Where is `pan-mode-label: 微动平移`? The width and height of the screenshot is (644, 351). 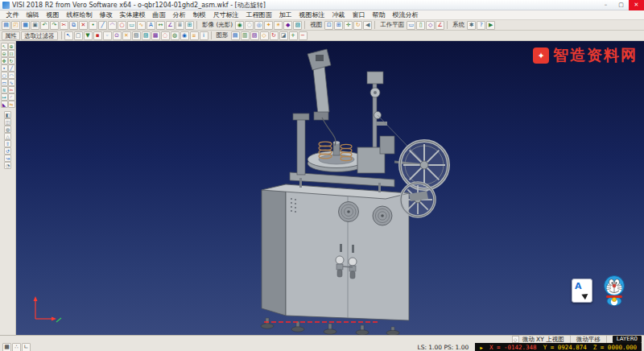
pan-mode-label: 微动平移 is located at coordinates (588, 340).